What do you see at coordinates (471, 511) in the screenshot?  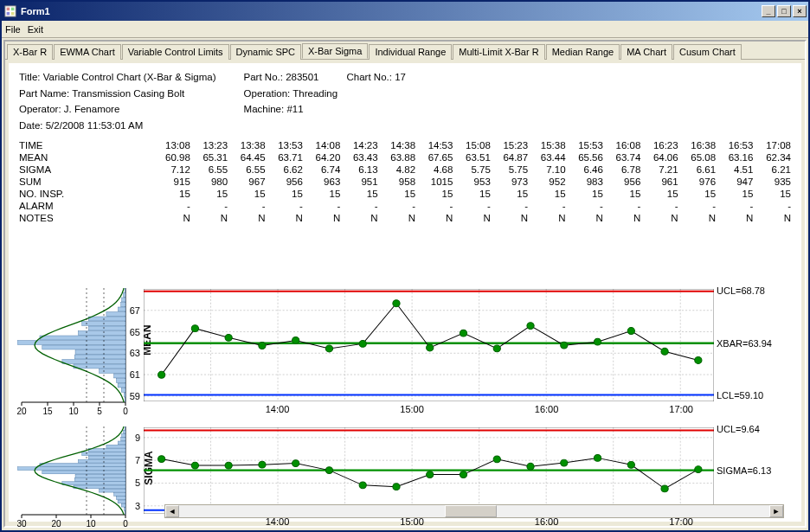 I see `scroll-thumb` at bounding box center [471, 511].